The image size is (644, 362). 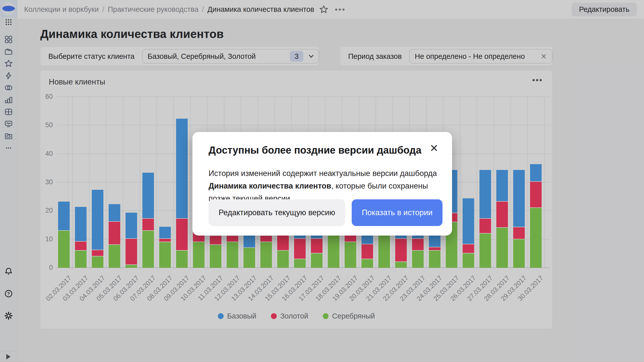 I want to click on modal-body-bold: Динамика количества клиентов, so click(x=270, y=186).